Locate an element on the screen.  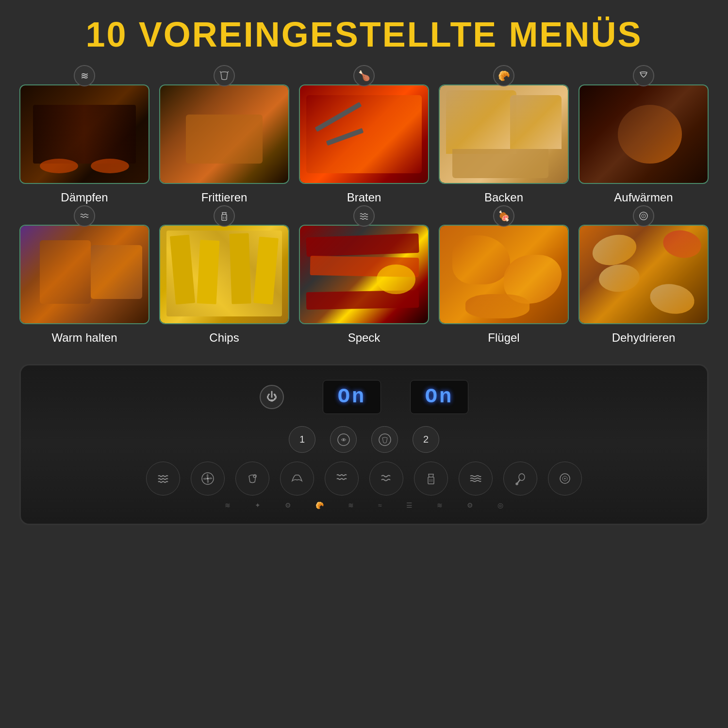
display-zone1: On is located at coordinates (352, 397).